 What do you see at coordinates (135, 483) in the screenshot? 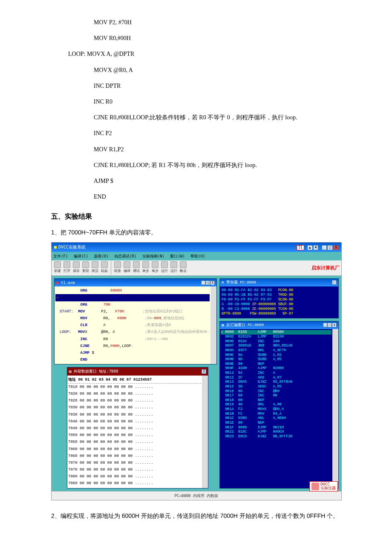
I see `mem-row: 7088 00 00 00 00 00 00 00 00 ........` at bounding box center [135, 483].